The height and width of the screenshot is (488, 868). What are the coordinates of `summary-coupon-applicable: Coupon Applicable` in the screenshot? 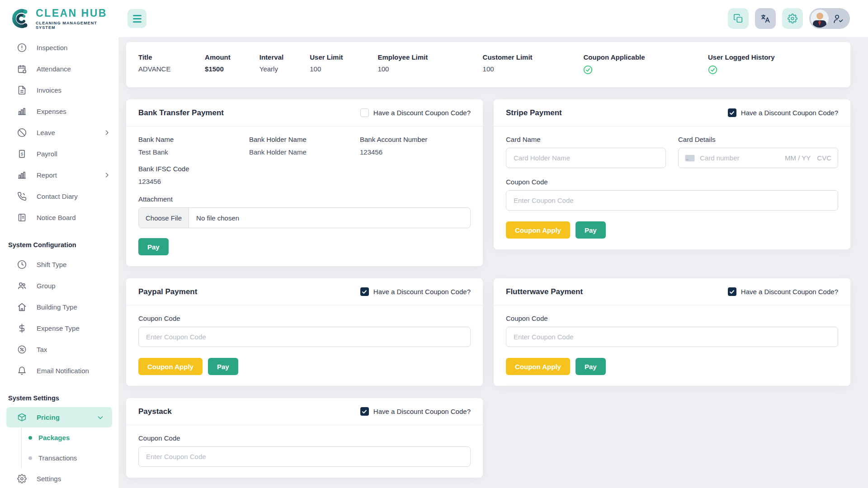 It's located at (646, 65).